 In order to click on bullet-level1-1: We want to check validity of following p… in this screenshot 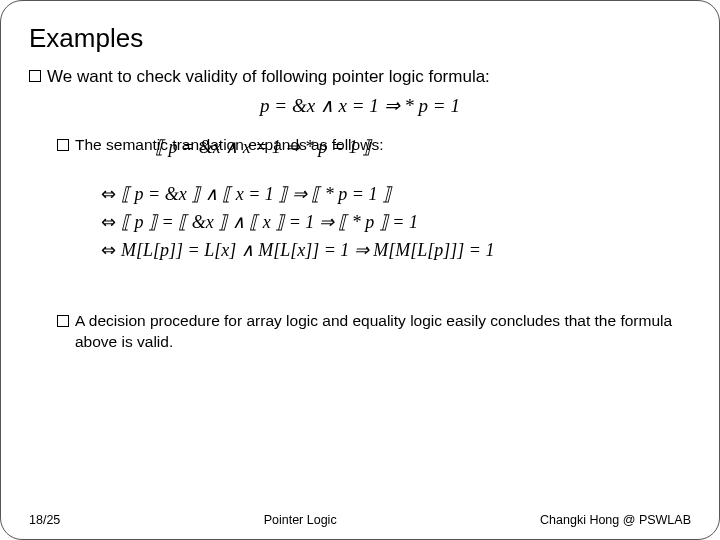, I will do `click(360, 78)`.